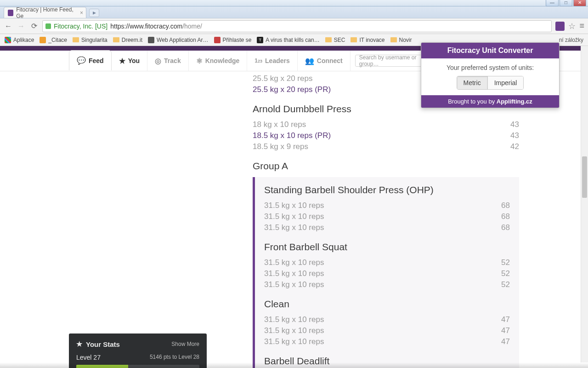 This screenshot has width=588, height=368. What do you see at coordinates (90, 40) in the screenshot?
I see `bookmark-item: Singularita` at bounding box center [90, 40].